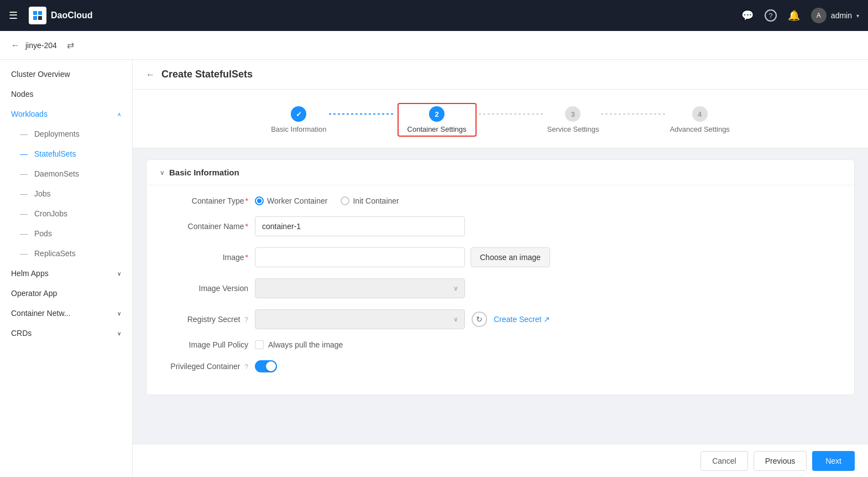 The width and height of the screenshot is (868, 477). I want to click on sidebar-item-helm-apps: Helm Apps ∨, so click(66, 273).